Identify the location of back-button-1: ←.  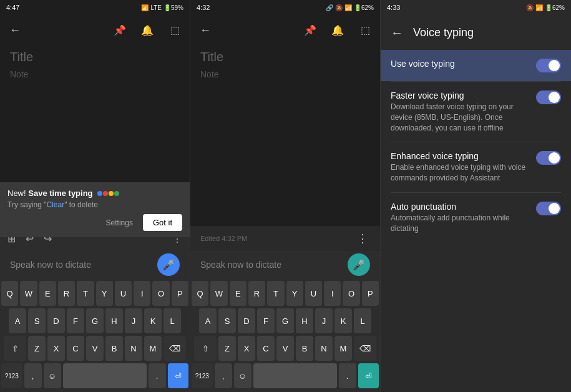
(15, 30).